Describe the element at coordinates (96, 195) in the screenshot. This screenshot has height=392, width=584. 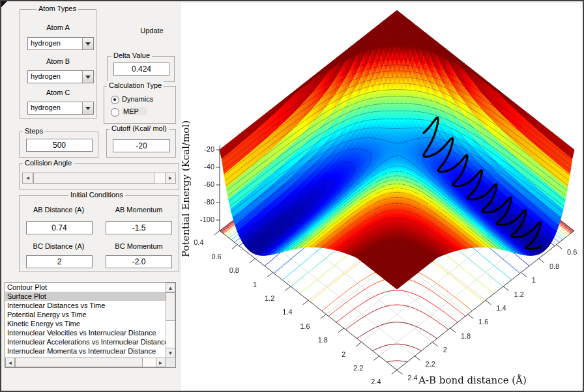
I see `initial-conditions-legend: Initial Conditions` at that location.